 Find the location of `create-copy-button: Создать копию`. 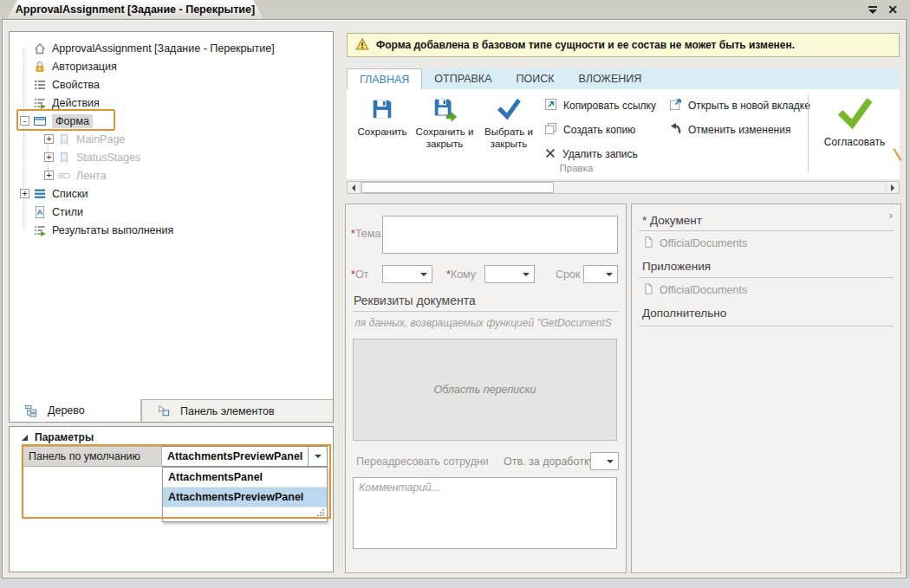

create-copy-button: Создать копию is located at coordinates (589, 130).